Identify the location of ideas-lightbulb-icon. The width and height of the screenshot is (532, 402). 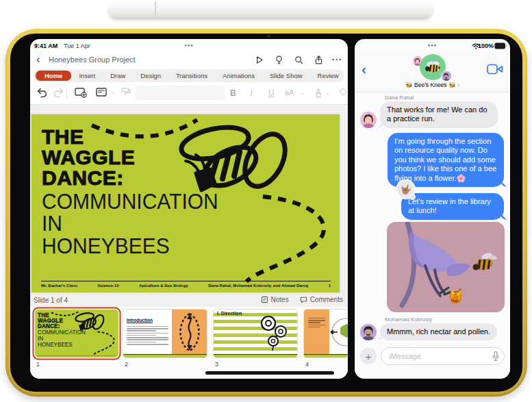
(279, 60).